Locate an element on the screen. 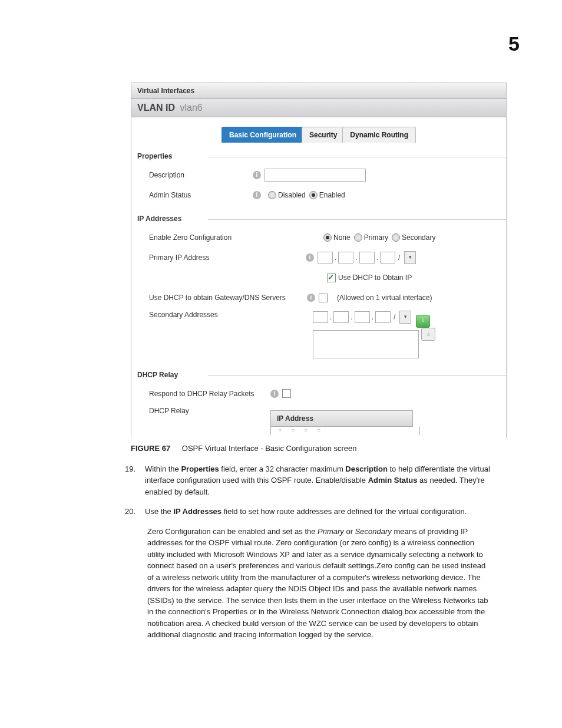  radio-secondary is located at coordinates (396, 238).